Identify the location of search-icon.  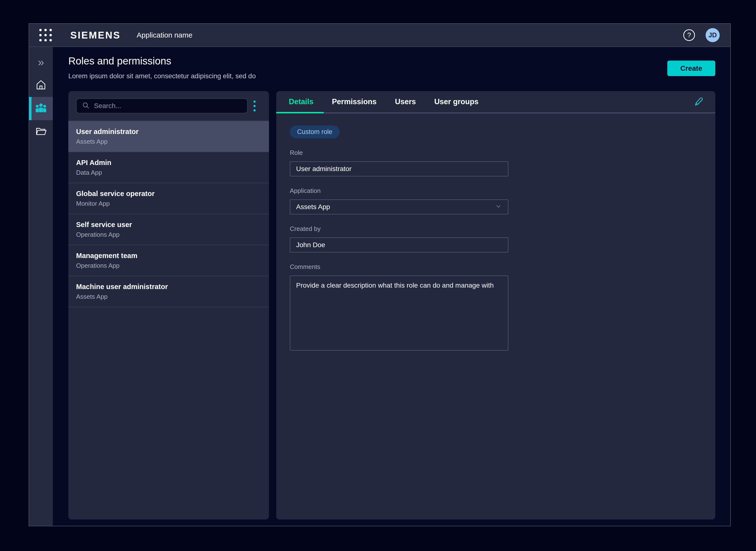
(86, 106).